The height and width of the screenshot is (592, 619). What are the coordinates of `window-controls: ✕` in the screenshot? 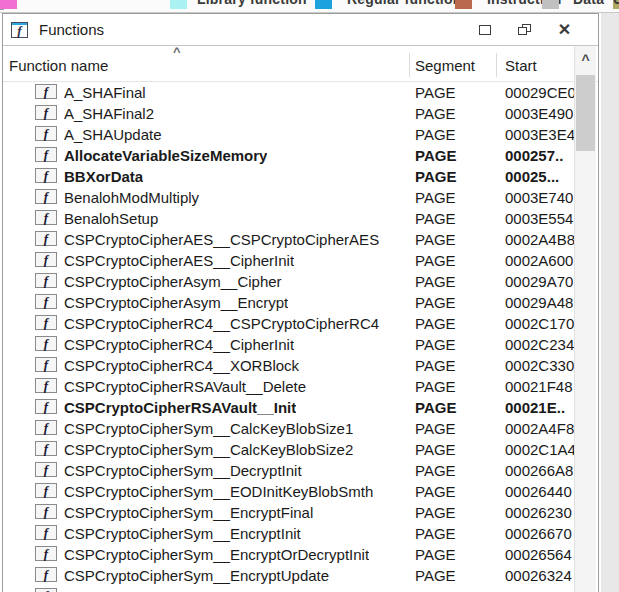 It's located at (534, 30).